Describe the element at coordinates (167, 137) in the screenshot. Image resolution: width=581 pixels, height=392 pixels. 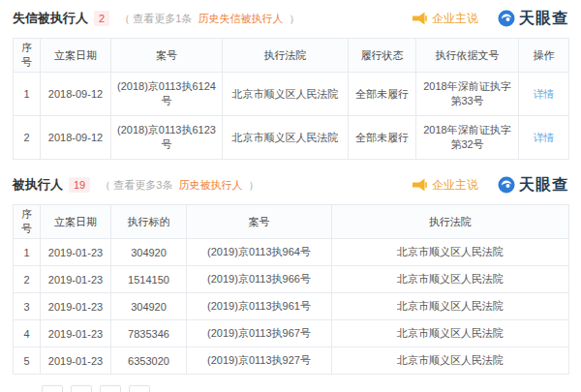
I see `cell-caseno: (2018)京0113执6123号` at that location.